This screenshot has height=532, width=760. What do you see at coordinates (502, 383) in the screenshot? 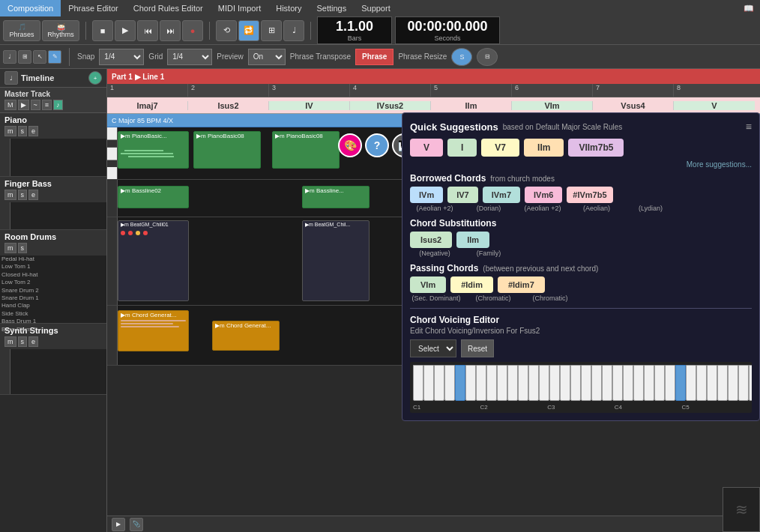
I see `key-d2` at bounding box center [502, 383].